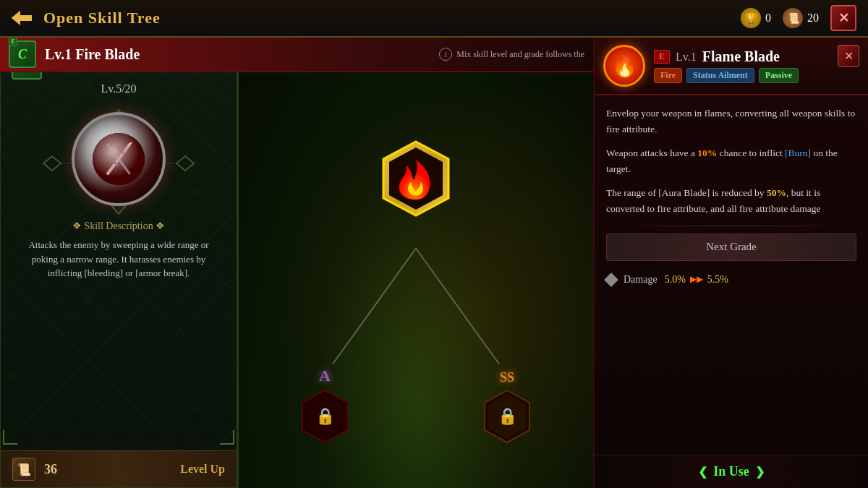 This screenshot has height=488, width=868. Describe the element at coordinates (798, 153) in the screenshot. I see `highlight-burn: [Burn]` at that location.